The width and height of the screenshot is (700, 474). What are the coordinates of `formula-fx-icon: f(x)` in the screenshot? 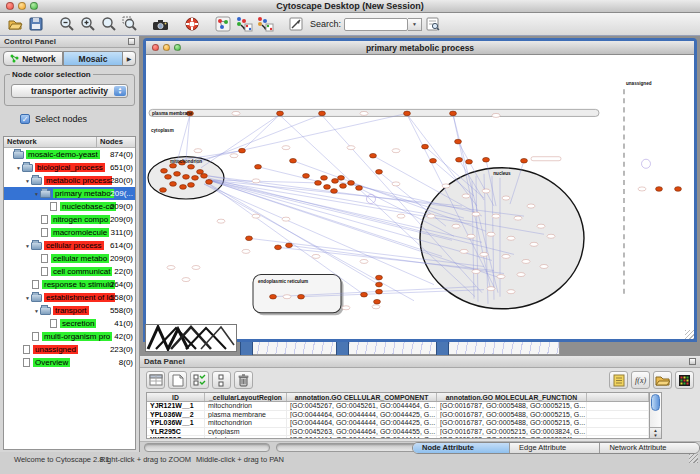 It's located at (640, 380).